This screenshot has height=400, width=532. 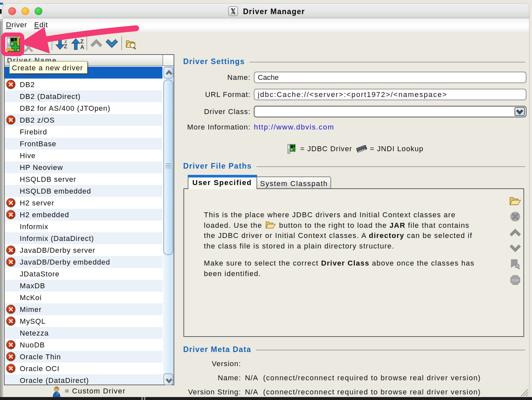 What do you see at coordinates (516, 280) in the screenshot?
I see `svg-text: STOP` at bounding box center [516, 280].